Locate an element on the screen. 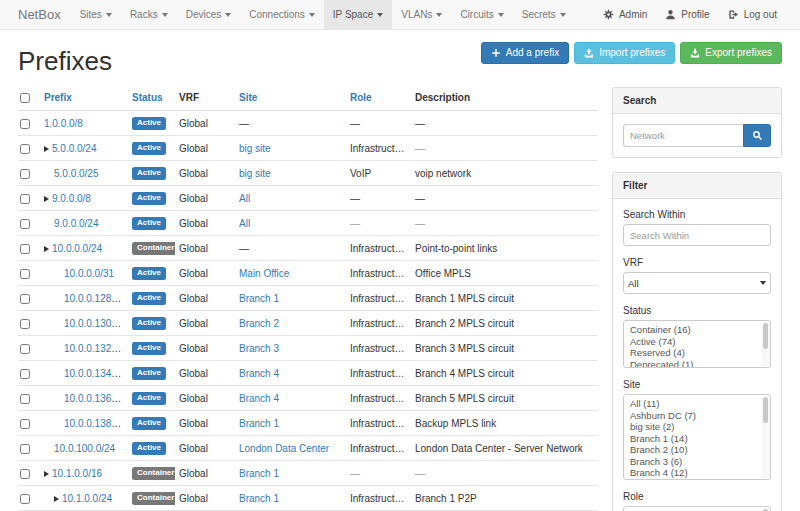 The image size is (800, 511). nav-item-connections: Connections is located at coordinates (282, 14).